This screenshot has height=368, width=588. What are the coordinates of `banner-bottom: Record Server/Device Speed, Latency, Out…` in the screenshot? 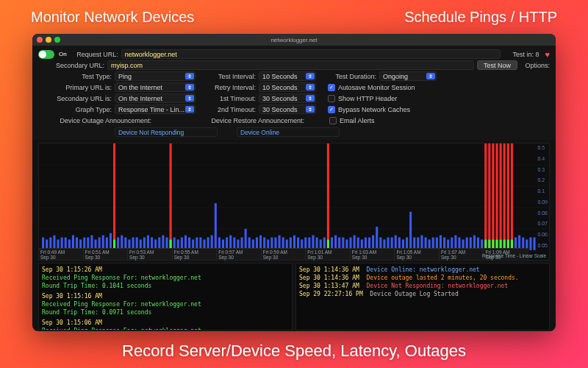 It's located at (294, 351).